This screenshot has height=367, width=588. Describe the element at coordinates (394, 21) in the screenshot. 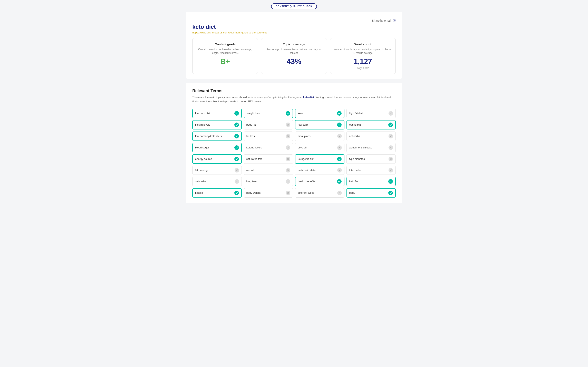

I see `email-icon: ✉` at that location.